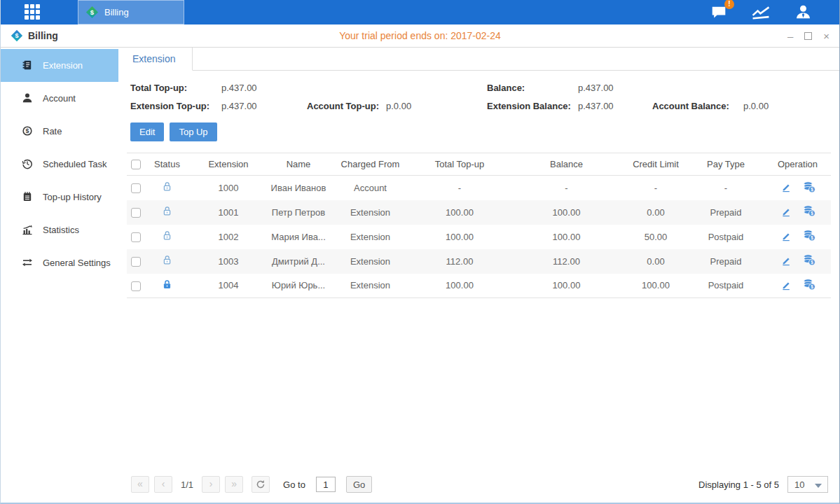  Describe the element at coordinates (399, 106) in the screenshot. I see `account-topup-value: p.0.00` at that location.